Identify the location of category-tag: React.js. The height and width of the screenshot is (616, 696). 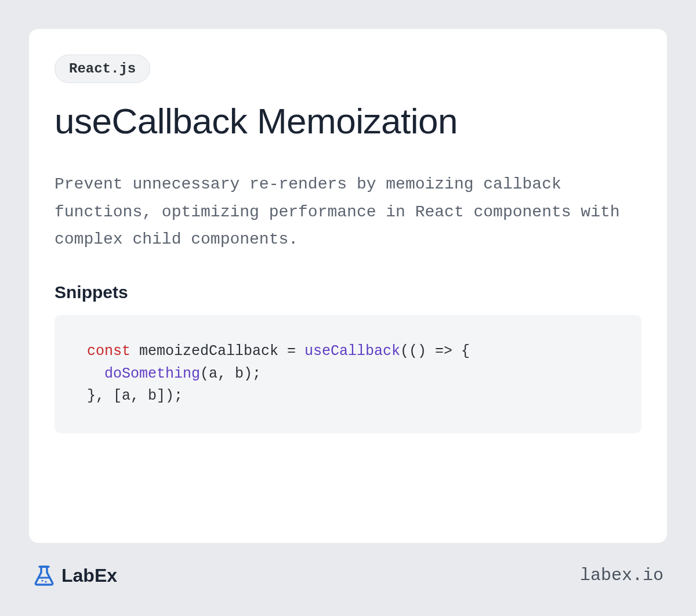
(102, 68).